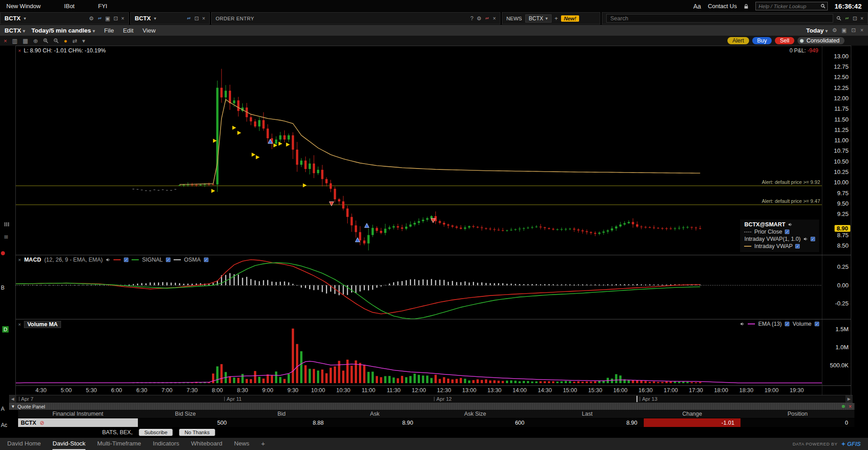  Describe the element at coordinates (738, 41) in the screenshot. I see `alert-button: Alert` at that location.